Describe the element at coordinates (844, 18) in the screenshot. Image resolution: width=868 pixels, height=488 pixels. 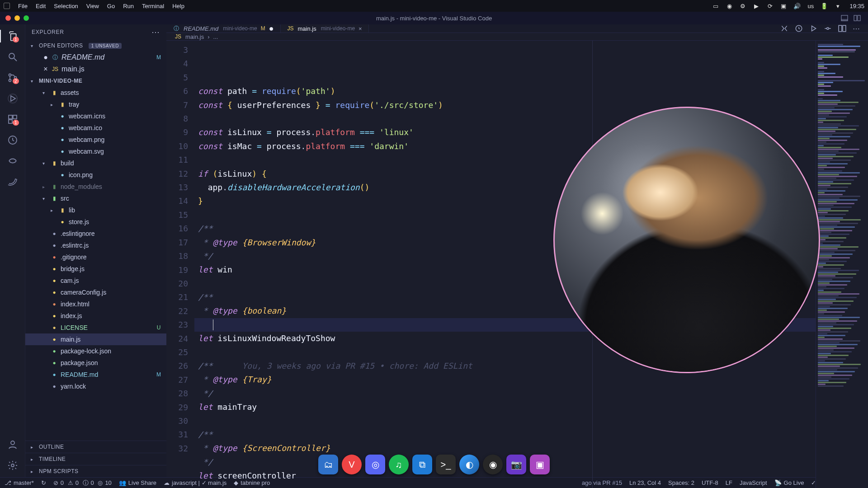
I see `toggle-panel-icon` at that location.